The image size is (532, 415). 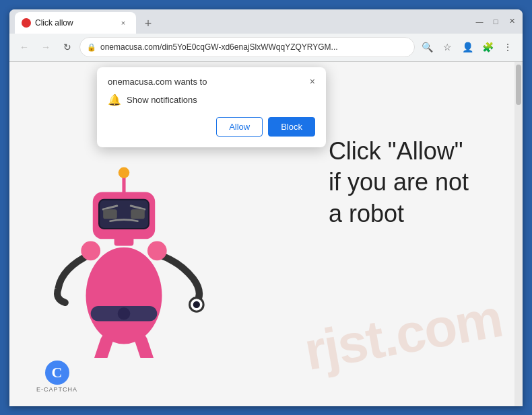 I want to click on tab-close-button: ×, so click(x=123, y=23).